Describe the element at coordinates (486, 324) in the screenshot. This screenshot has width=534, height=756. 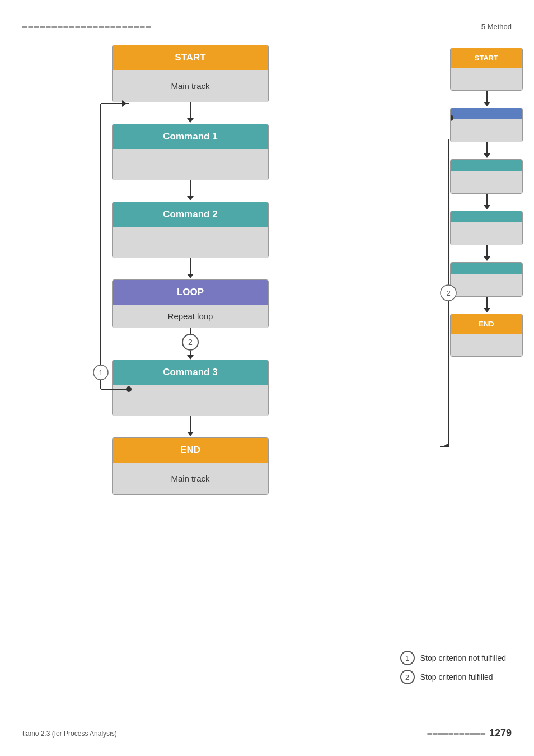
I see `right-end-header: END` at that location.